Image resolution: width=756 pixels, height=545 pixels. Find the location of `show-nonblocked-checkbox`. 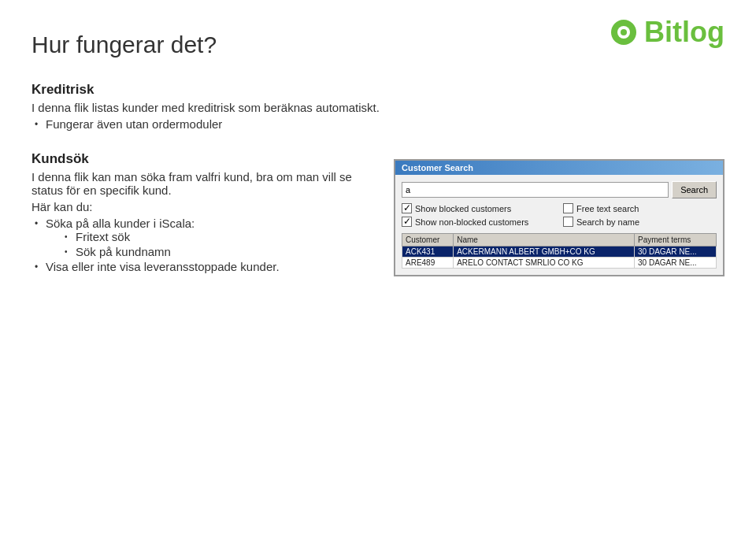

show-nonblocked-checkbox is located at coordinates (406, 222).